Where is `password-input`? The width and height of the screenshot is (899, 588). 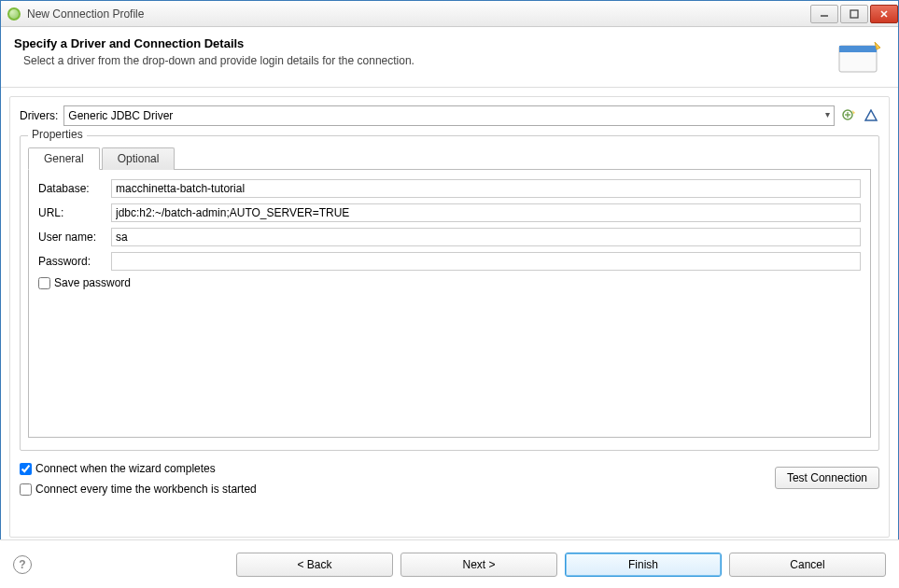
password-input is located at coordinates (485, 261).